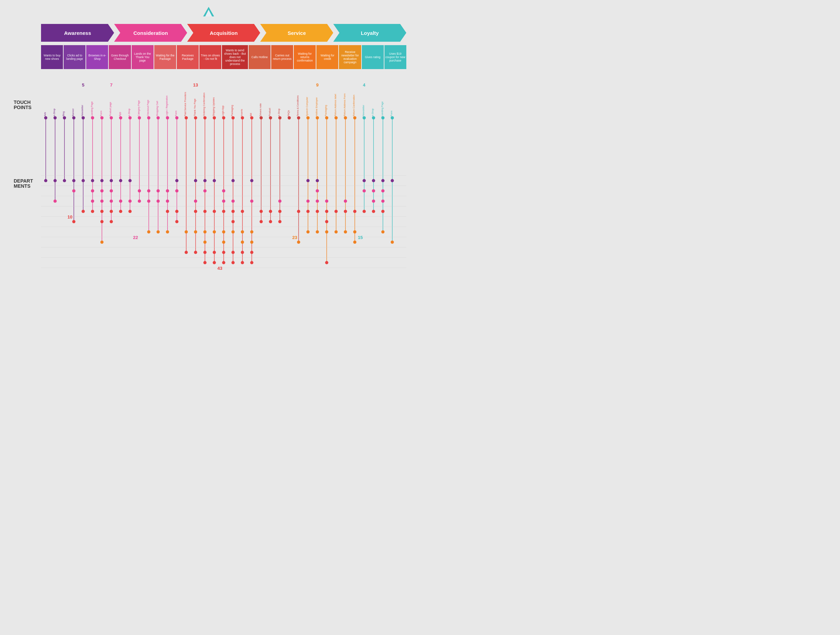 The width and height of the screenshot is (840, 635). What do you see at coordinates (327, 57) in the screenshot?
I see `step-13: Waiting for credit` at bounding box center [327, 57].